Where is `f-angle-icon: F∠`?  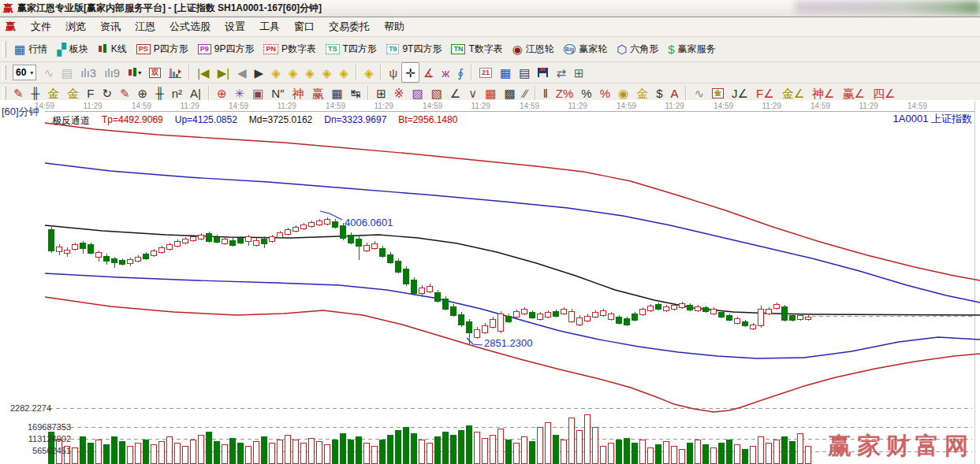
f-angle-icon: F∠ is located at coordinates (765, 93).